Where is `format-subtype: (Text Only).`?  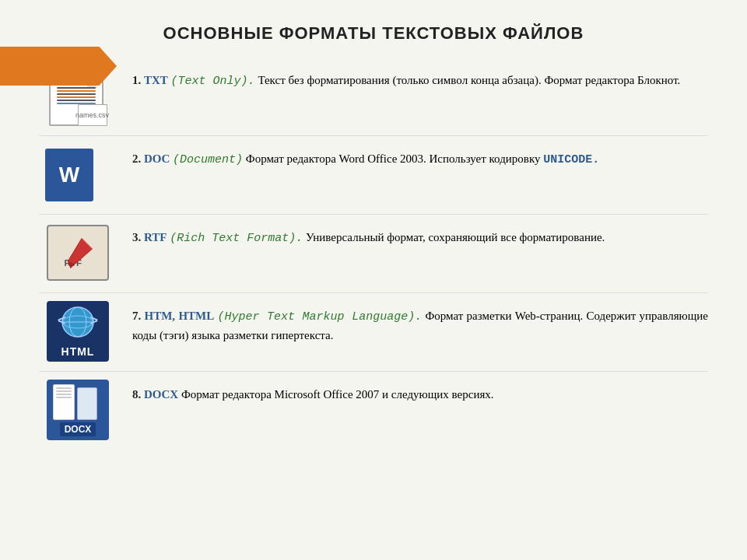
format-subtype: (Text Only). is located at coordinates (213, 81).